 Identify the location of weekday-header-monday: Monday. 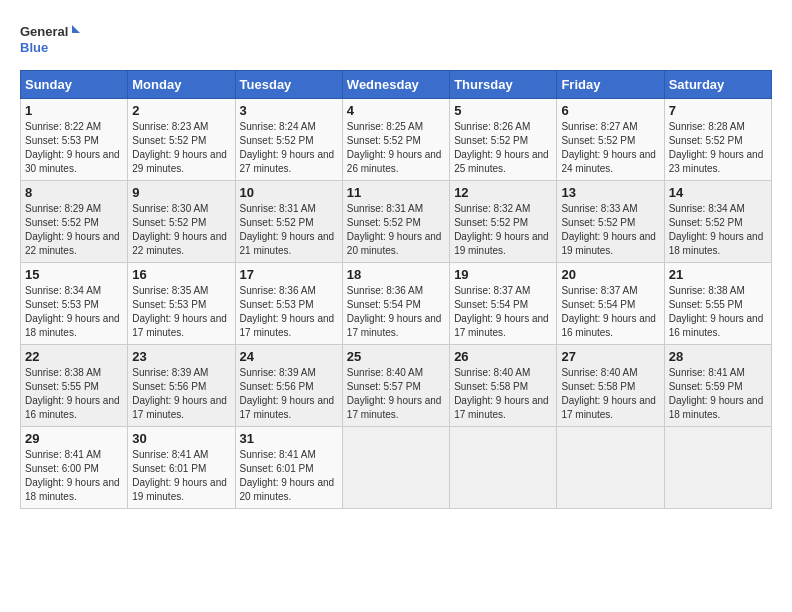
(182, 85).